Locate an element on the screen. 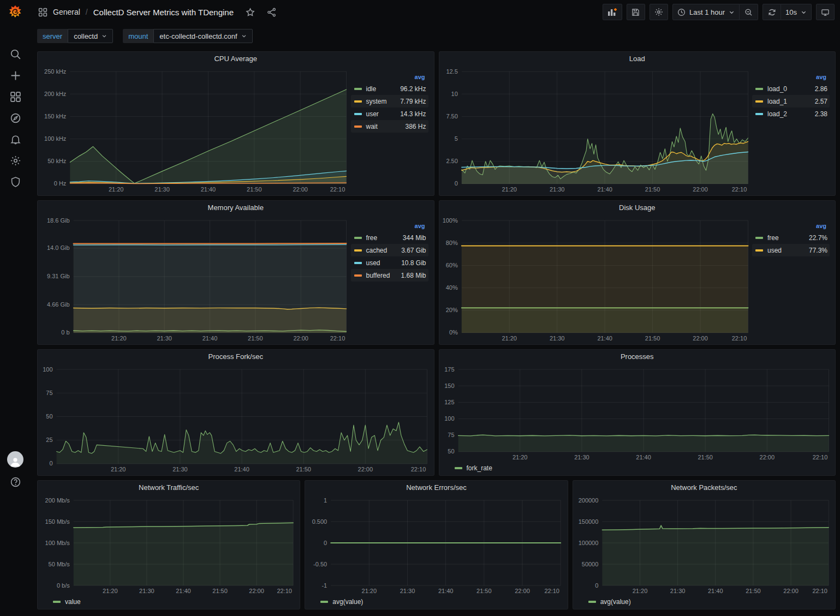  legend-item: buffered1.68 Mib is located at coordinates (390, 275).